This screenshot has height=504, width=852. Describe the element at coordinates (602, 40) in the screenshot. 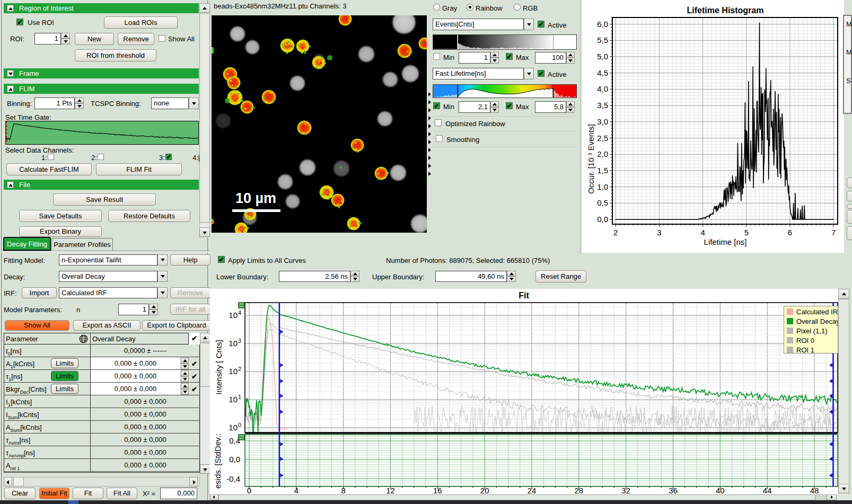

I see `svg-text: 5,5` at that location.